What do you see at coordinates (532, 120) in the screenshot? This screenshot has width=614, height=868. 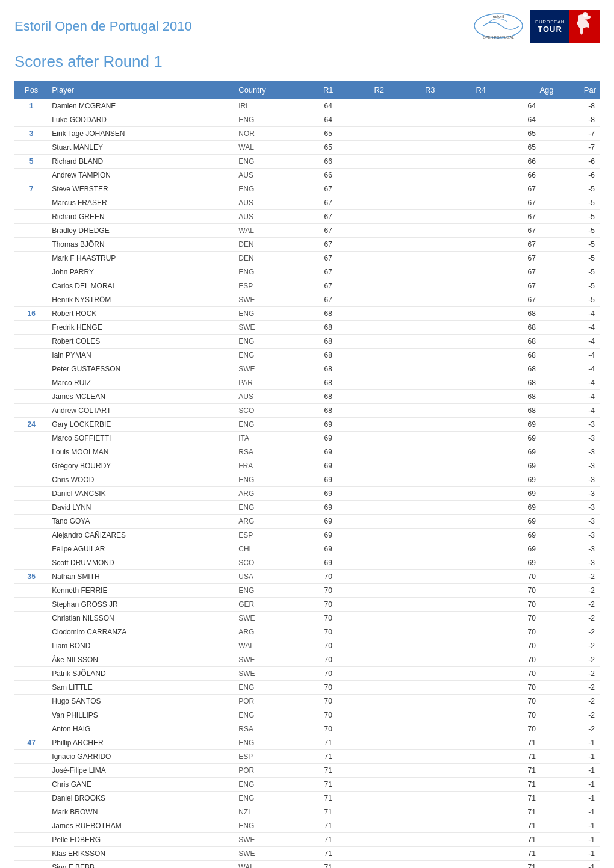 I see `cell-agg: 64` at bounding box center [532, 120].